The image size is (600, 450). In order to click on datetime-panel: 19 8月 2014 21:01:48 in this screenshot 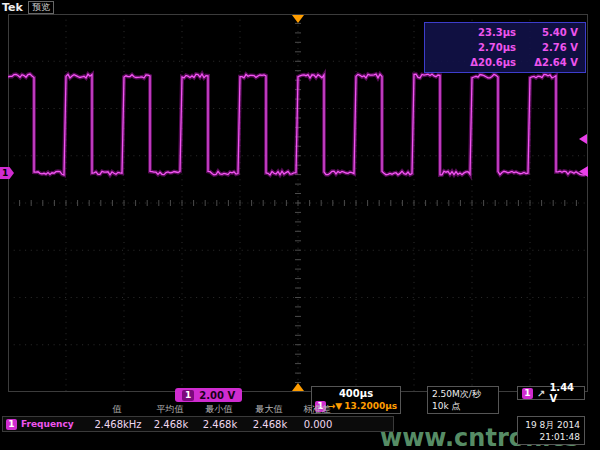, I will do `click(551, 430)`.